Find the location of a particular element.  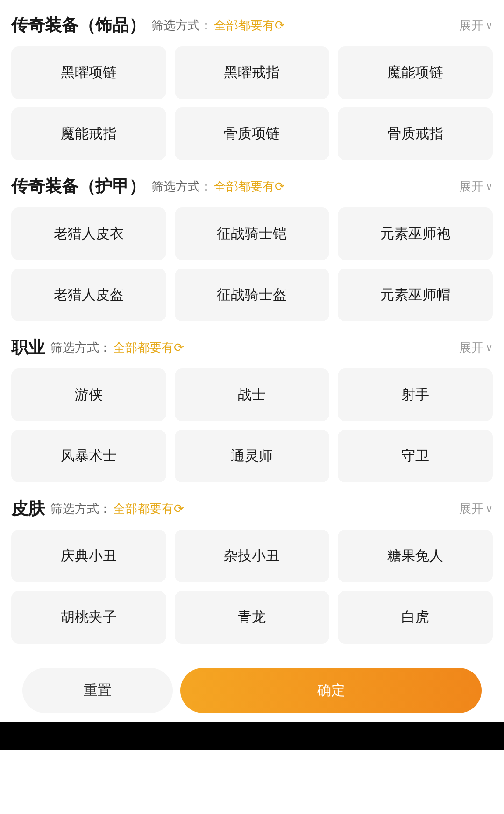

item-button-profession-0: 游侠 is located at coordinates (89, 395).